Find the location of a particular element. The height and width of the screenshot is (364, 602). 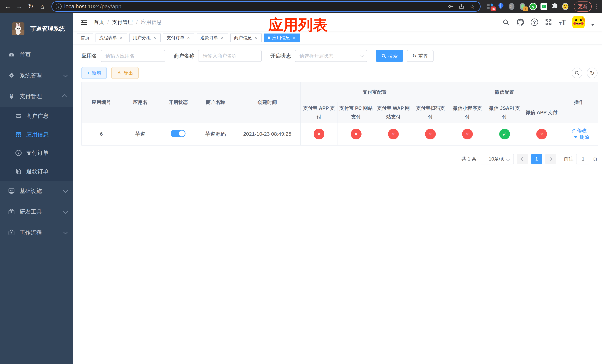

browser-menu-icon: ⋮ is located at coordinates (597, 6).